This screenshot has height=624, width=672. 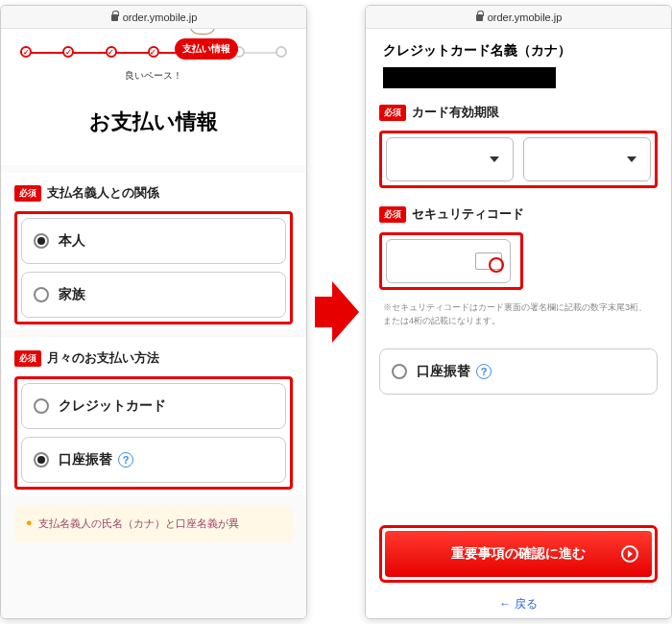 What do you see at coordinates (154, 56) in the screenshot?
I see `progress-stepper: 支払い情報 良いペース！` at bounding box center [154, 56].